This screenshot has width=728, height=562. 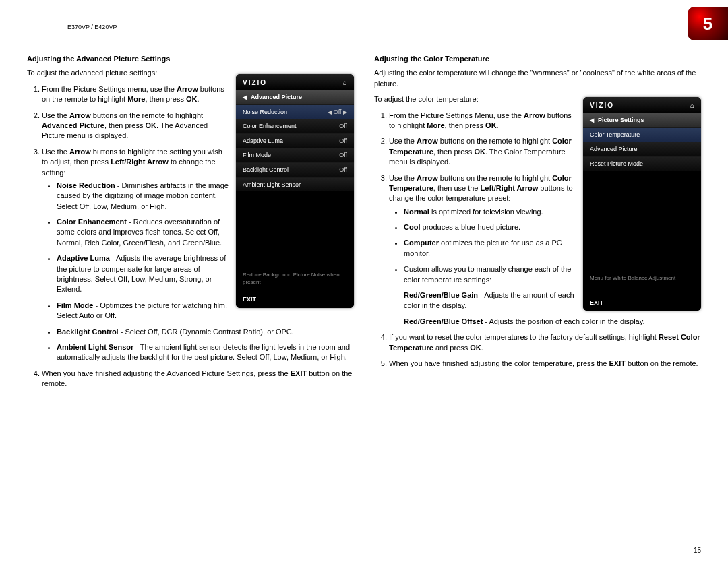 I want to click on sub-item: Red/Green/Blue Offset - Adjusts the posi…, so click(x=545, y=322).